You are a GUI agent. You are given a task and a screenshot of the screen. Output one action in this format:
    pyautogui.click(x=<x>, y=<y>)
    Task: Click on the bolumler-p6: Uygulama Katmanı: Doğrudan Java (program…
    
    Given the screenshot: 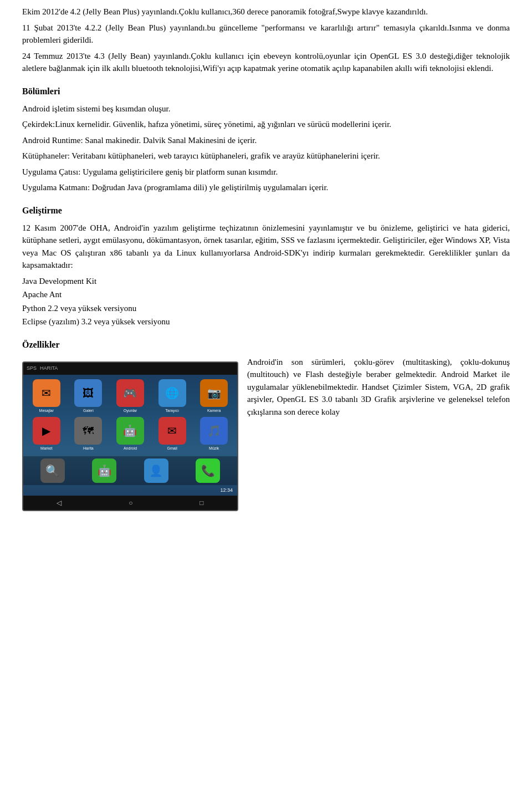 What is the action you would take?
    pyautogui.click(x=266, y=187)
    